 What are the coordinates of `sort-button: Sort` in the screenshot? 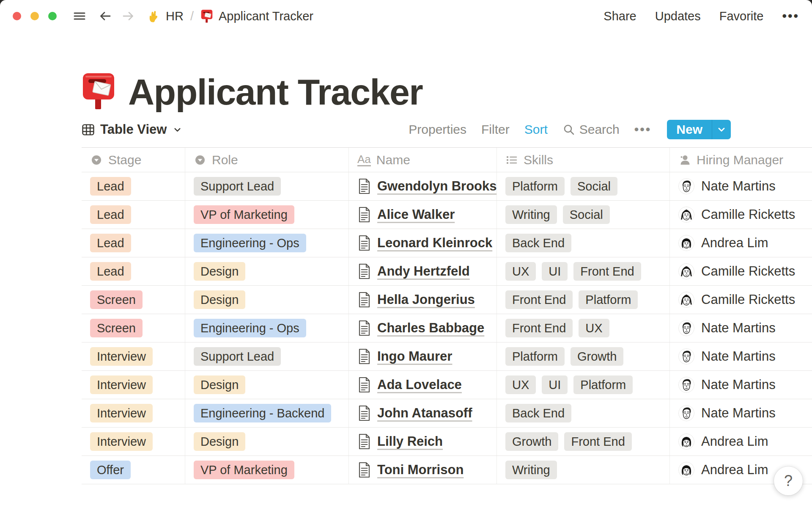 It's located at (536, 130).